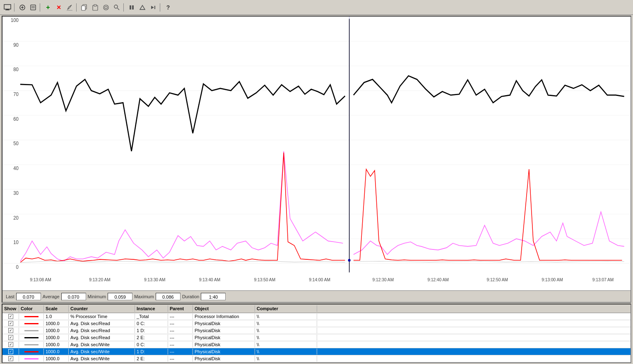 This screenshot has height=364, width=633. What do you see at coordinates (316, 352) in the screenshot?
I see `table-row: ✓1000.0Avg. Disk sec/Write1 D:---Physica…` at bounding box center [316, 352].